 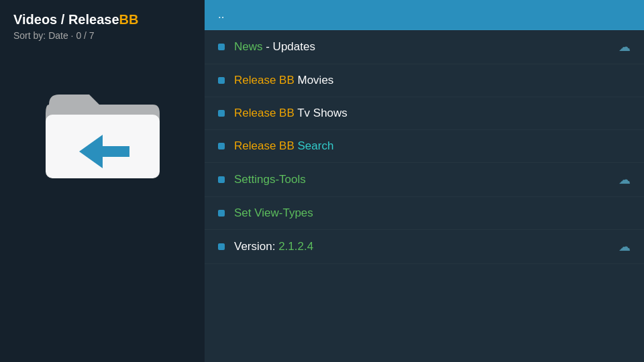 What do you see at coordinates (129, 19) in the screenshot?
I see `breadcrumb-brand: BB` at bounding box center [129, 19].